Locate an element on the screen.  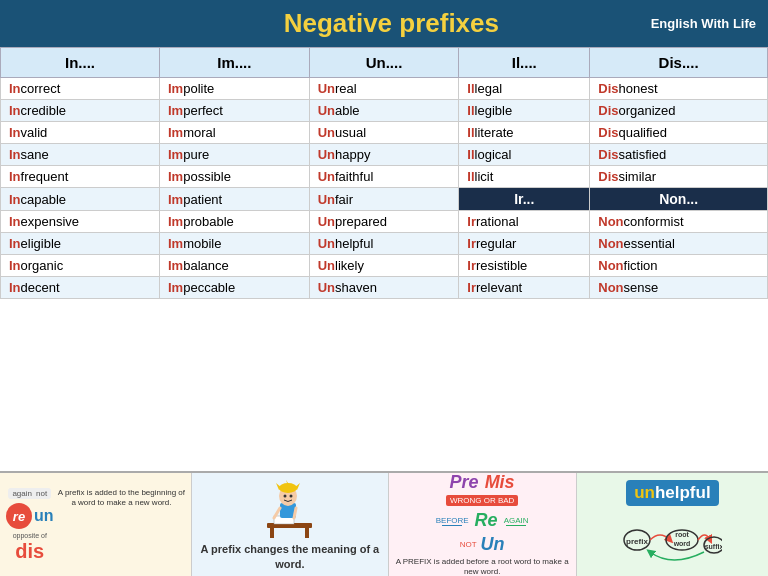
table-row: Incredible Imperfect Unable Illegible Di… is located at coordinates (384, 111).